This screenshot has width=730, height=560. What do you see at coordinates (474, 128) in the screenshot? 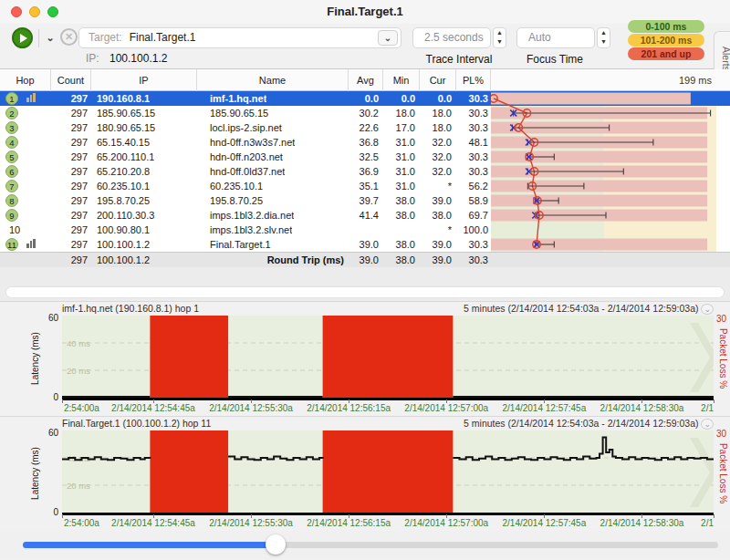
I see `pl-cell: 30.3` at bounding box center [474, 128].